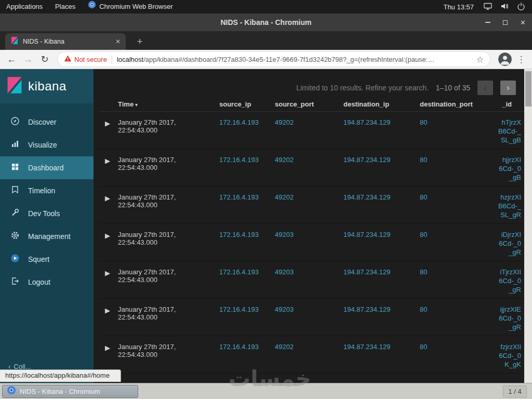  I want to click on sidebar-item-label: Visualize, so click(43, 145).